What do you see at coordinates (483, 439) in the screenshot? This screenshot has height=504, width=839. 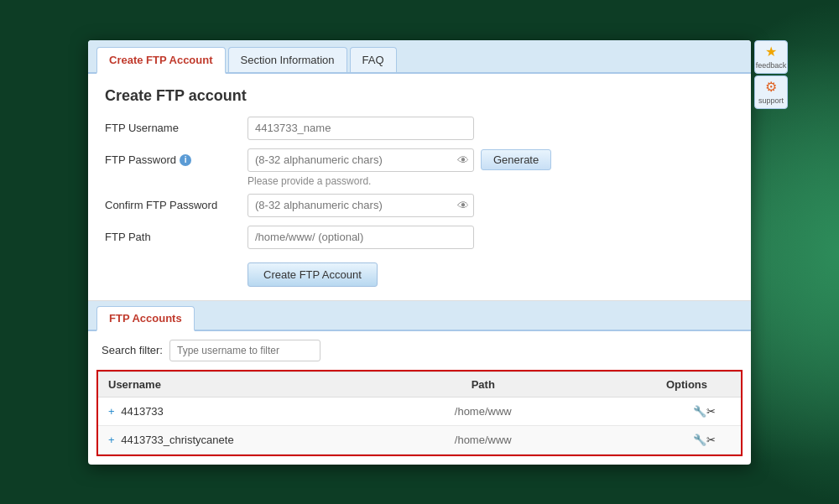 I see `path-cell-2: /home/www` at bounding box center [483, 439].